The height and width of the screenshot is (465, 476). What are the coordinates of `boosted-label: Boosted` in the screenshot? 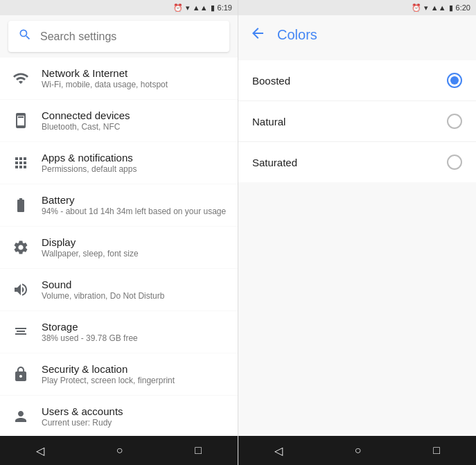 It's located at (272, 80).